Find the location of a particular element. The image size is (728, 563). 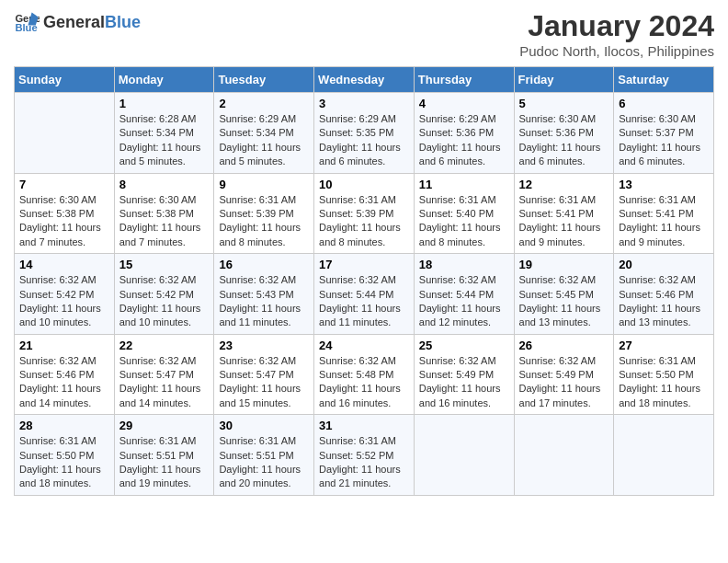

calendar-cell: 22Sunrise: 6:32 AM Sunset: 5:47 PM Dayli… is located at coordinates (164, 374).